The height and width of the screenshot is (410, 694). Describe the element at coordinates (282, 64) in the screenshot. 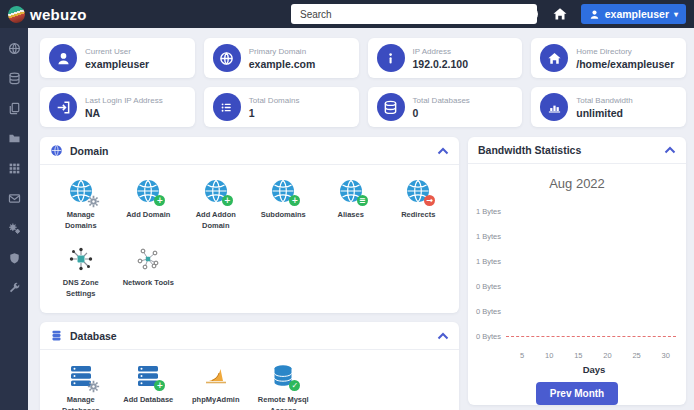

I see `stat-value: example.com` at that location.